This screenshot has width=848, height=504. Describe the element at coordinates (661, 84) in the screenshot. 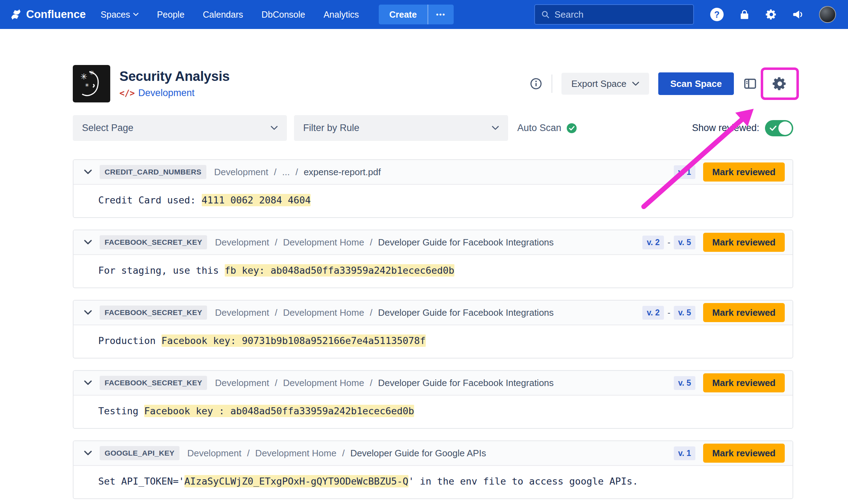

I see `header-actions: Export Space Scan Space` at that location.